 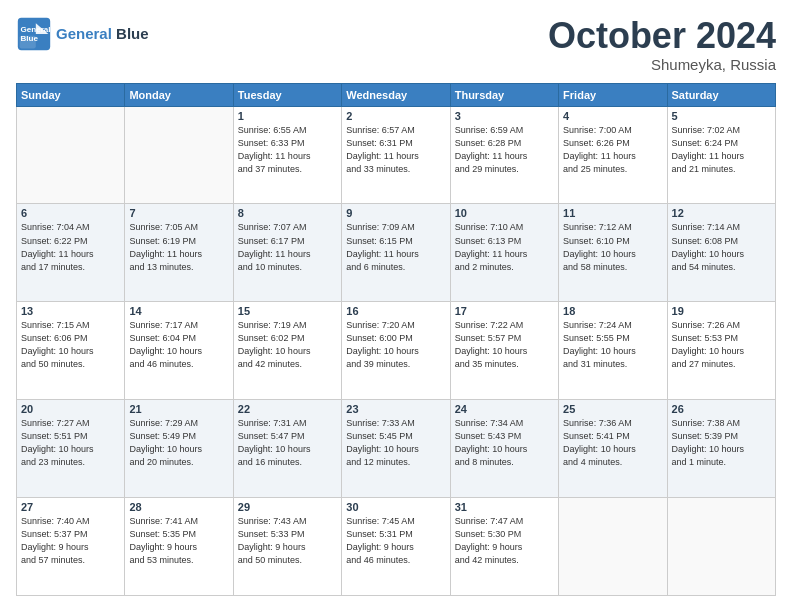 I want to click on table-row: 17Sunrise: 7:22 AM Sunset: 5:57 PM Dayli…, so click(x=504, y=351).